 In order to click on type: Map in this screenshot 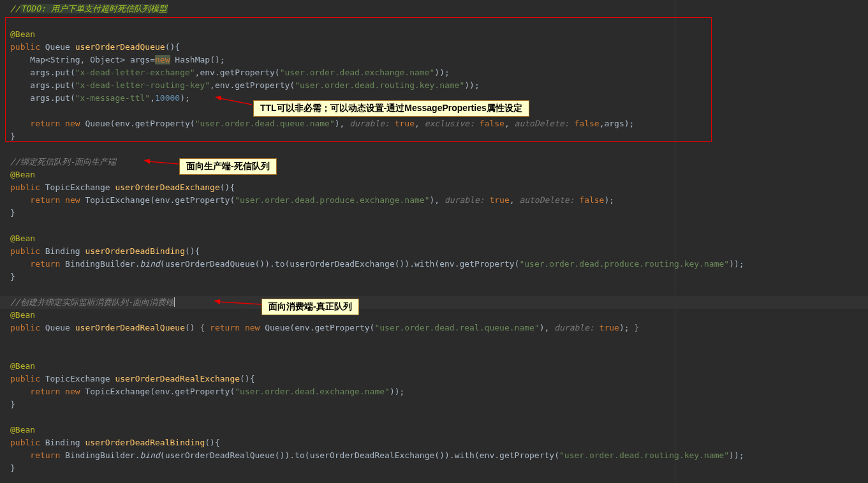, I will do `click(37, 60)`.